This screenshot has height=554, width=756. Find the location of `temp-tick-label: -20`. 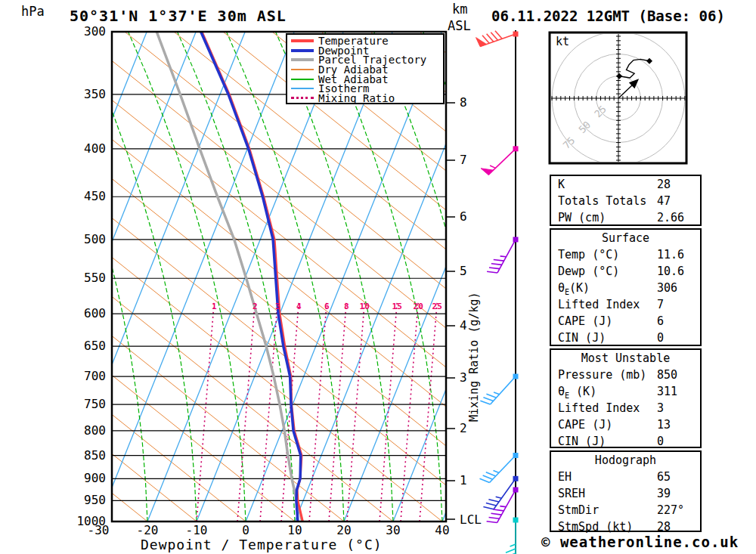

temp-tick-label: -20 is located at coordinates (147, 531).